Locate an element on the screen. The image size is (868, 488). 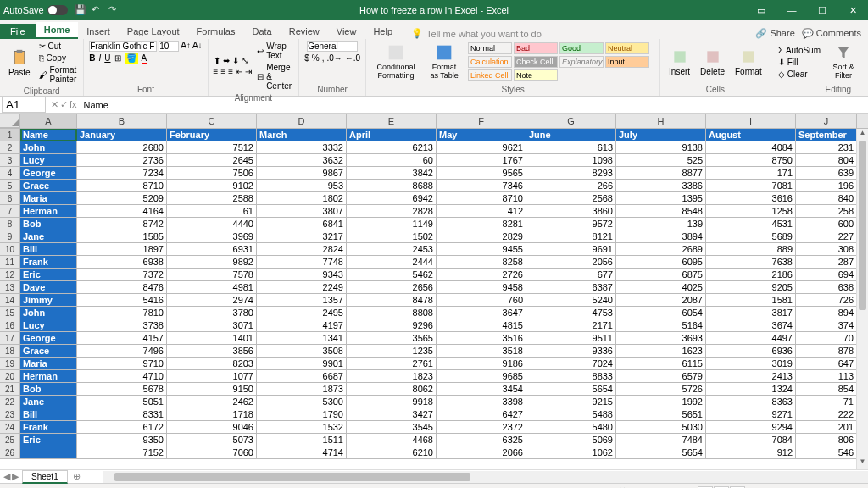
data-cell: 9343 is located at coordinates (302, 274).